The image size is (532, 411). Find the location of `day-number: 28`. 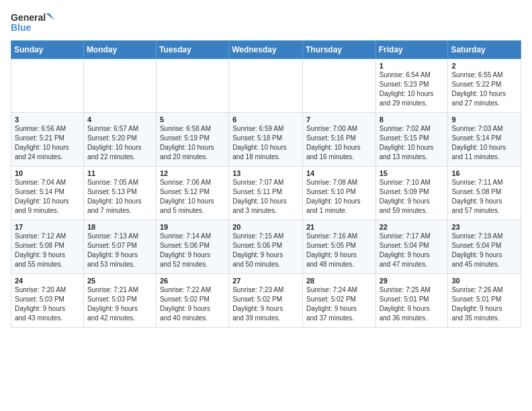

day-number: 28 is located at coordinates (339, 281).